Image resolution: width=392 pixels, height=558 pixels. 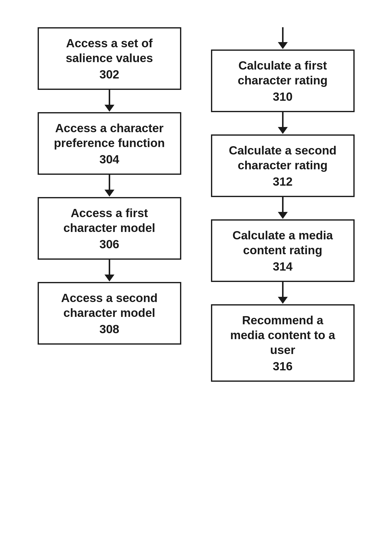 What do you see at coordinates (109, 244) in the screenshot?
I see `box-306-number: 306` at bounding box center [109, 244].